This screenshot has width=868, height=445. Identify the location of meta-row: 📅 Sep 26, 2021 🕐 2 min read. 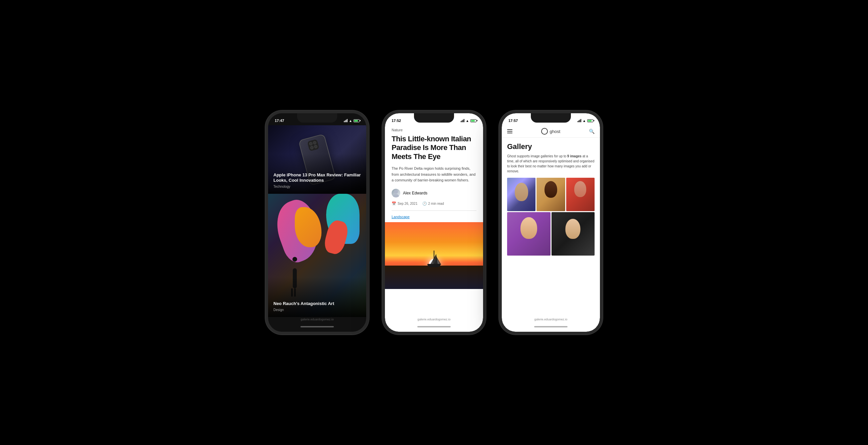
(434, 204).